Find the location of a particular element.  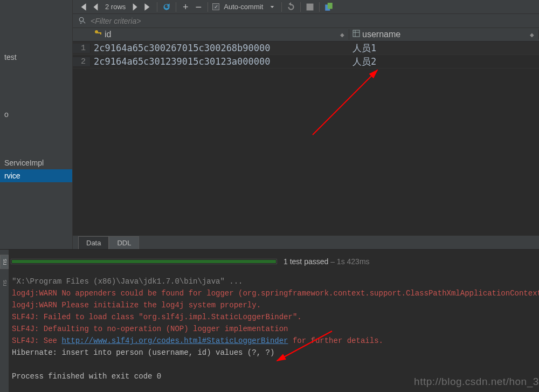

cell-username: 人员2 is located at coordinates (444, 61).